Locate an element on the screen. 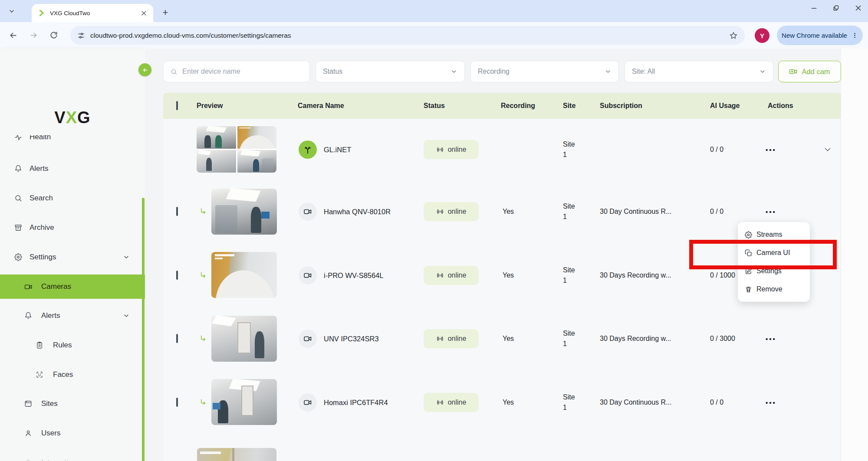 The image size is (868, 461). new-tab-button: + is located at coordinates (165, 13).